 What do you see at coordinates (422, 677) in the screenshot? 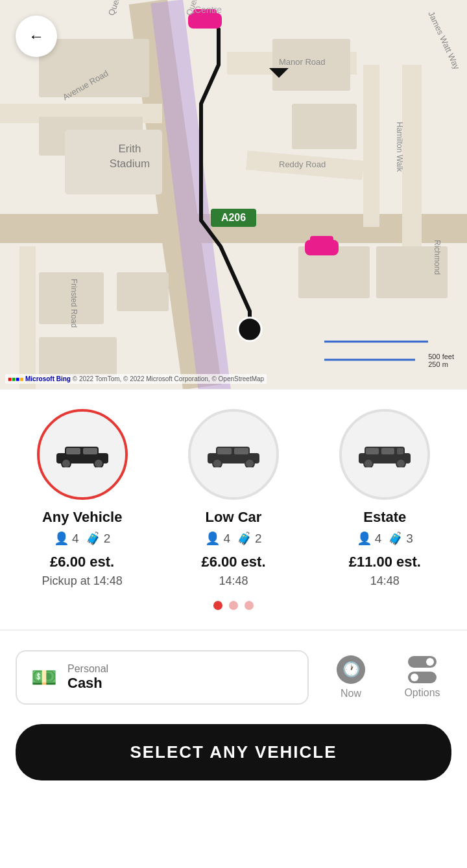
I see `options-button: Options` at bounding box center [422, 677].